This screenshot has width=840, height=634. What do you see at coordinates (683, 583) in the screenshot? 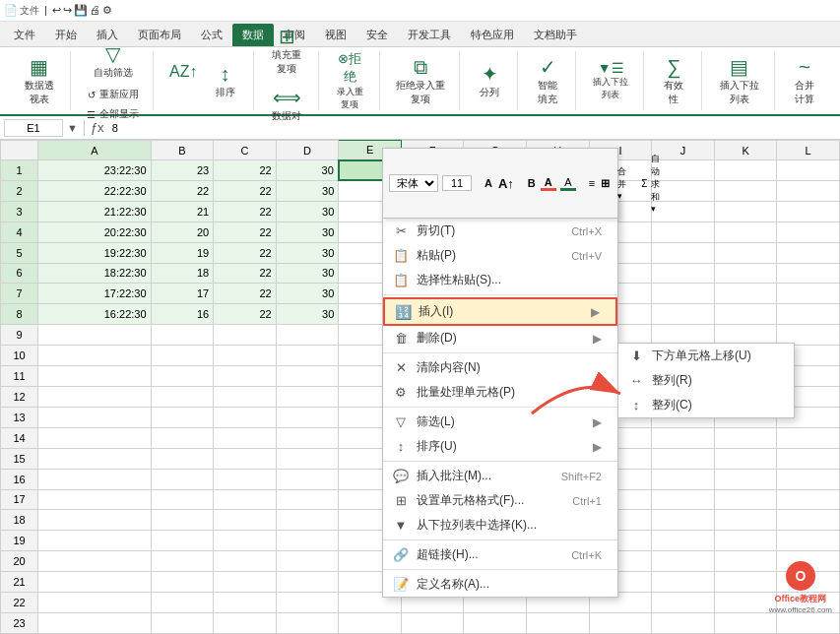
I see `cell-21J` at bounding box center [683, 583].